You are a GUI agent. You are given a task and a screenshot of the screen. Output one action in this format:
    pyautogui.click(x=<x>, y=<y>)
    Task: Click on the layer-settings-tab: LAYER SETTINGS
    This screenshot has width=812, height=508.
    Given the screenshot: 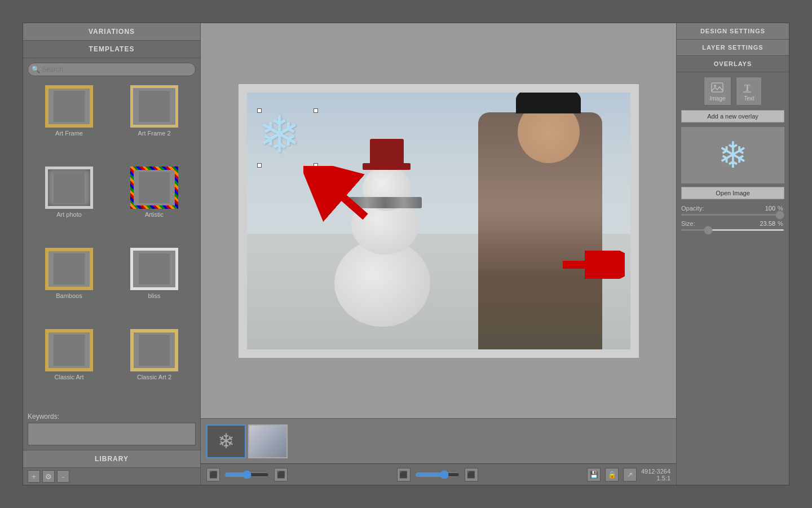 What is the action you would take?
    pyautogui.click(x=733, y=47)
    